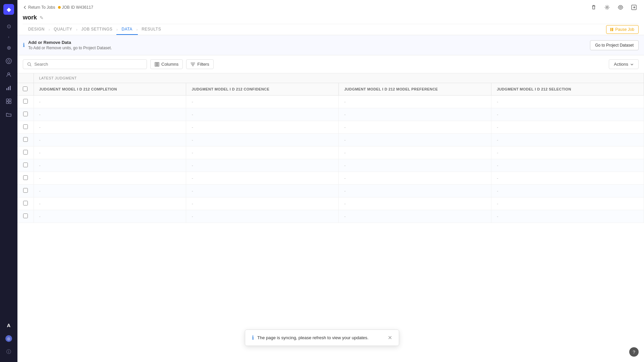 The image size is (644, 362). I want to click on share-button, so click(634, 7).